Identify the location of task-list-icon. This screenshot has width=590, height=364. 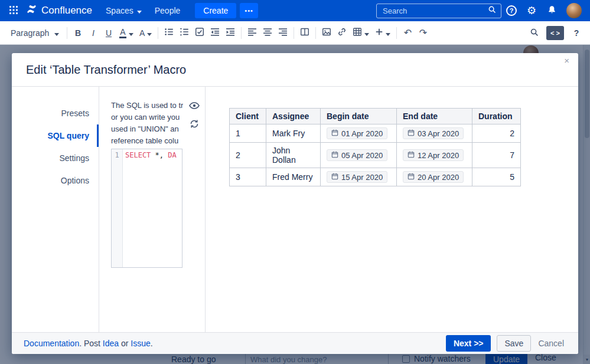
(200, 33).